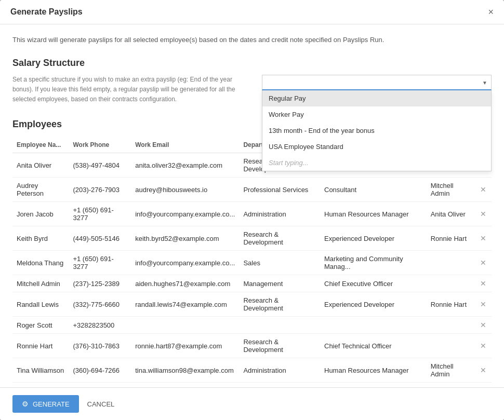 This screenshot has height=420, width=504. I want to click on generate-button: ⚙ GENERATE, so click(46, 404).